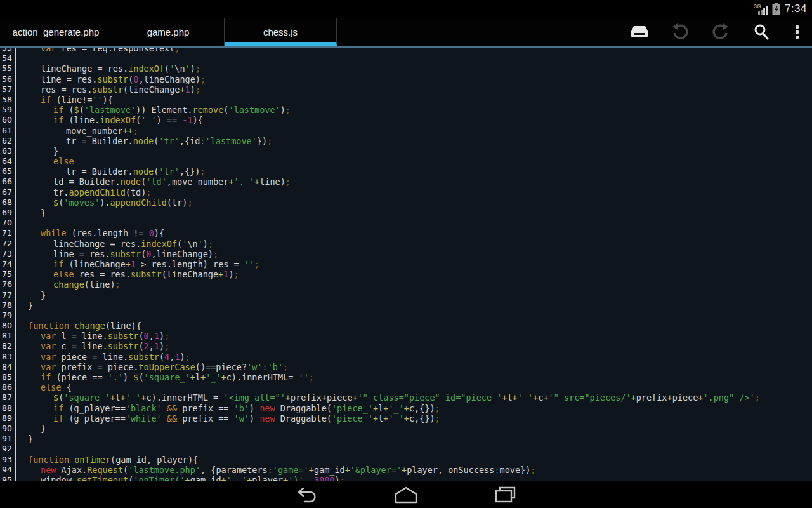 This screenshot has width=812, height=508. What do you see at coordinates (406, 233) in the screenshot?
I see `code-line: 71while (res.length != 0){` at bounding box center [406, 233].